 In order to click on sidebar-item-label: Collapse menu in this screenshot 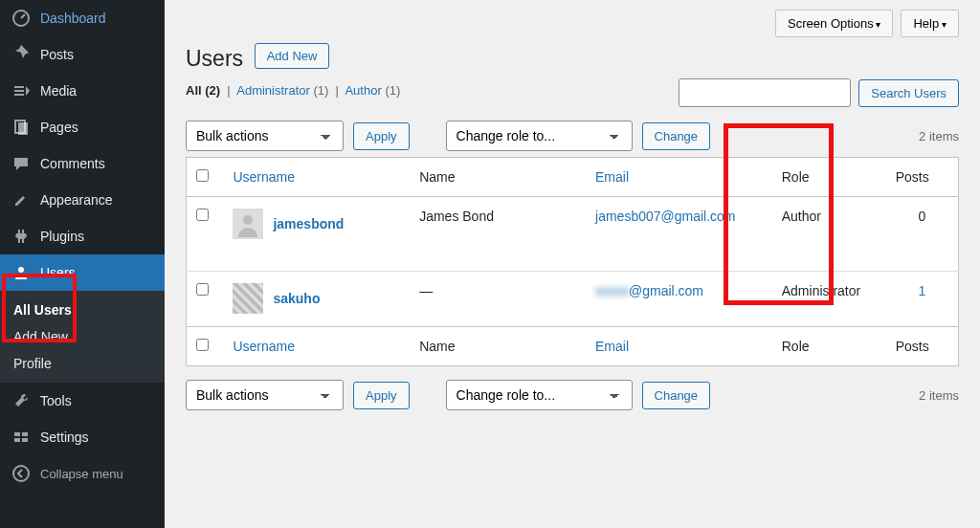, I will do `click(82, 474)`.